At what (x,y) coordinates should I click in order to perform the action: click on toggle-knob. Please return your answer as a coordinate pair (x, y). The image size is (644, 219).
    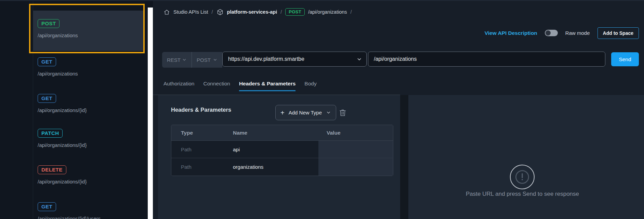
    Looking at the image, I should click on (548, 33).